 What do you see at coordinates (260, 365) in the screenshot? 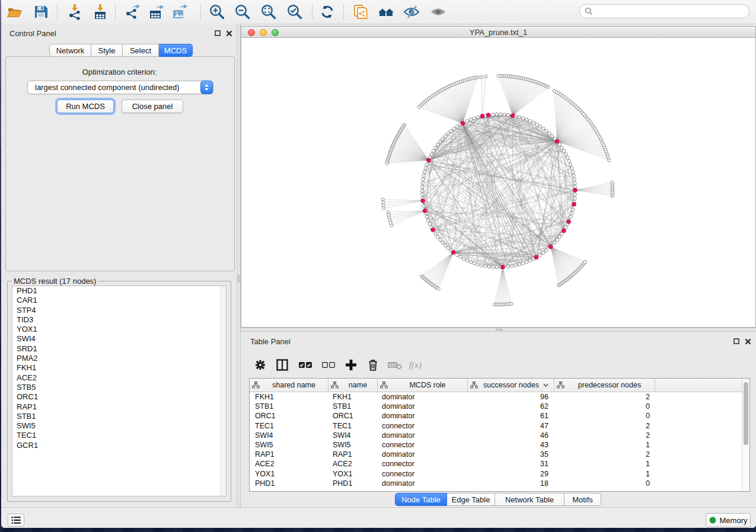
I see `table-settings-button` at bounding box center [260, 365].